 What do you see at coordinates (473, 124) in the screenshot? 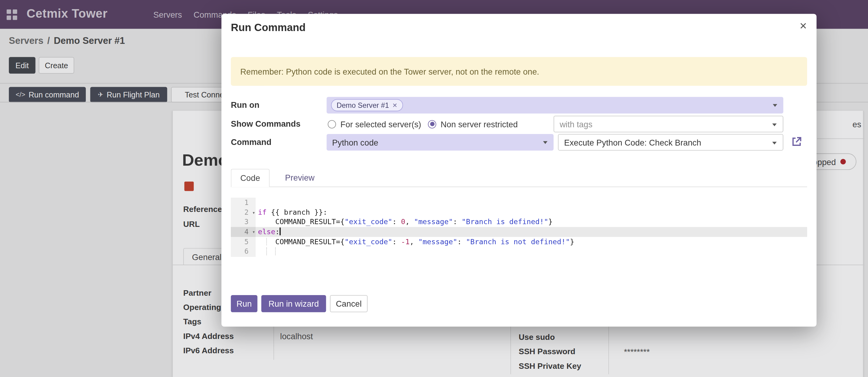
I see `radio-non-server-restricted: Non server restricted` at bounding box center [473, 124].